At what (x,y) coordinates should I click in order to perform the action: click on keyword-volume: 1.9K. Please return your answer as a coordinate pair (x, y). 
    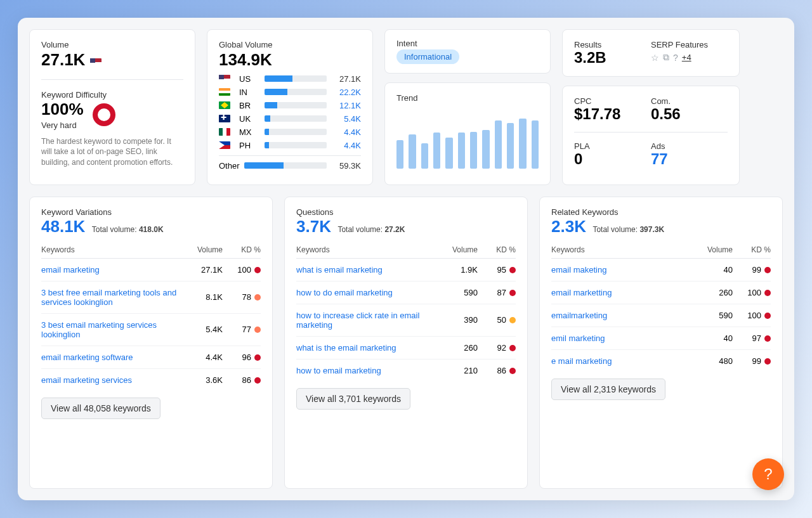
    Looking at the image, I should click on (459, 270).